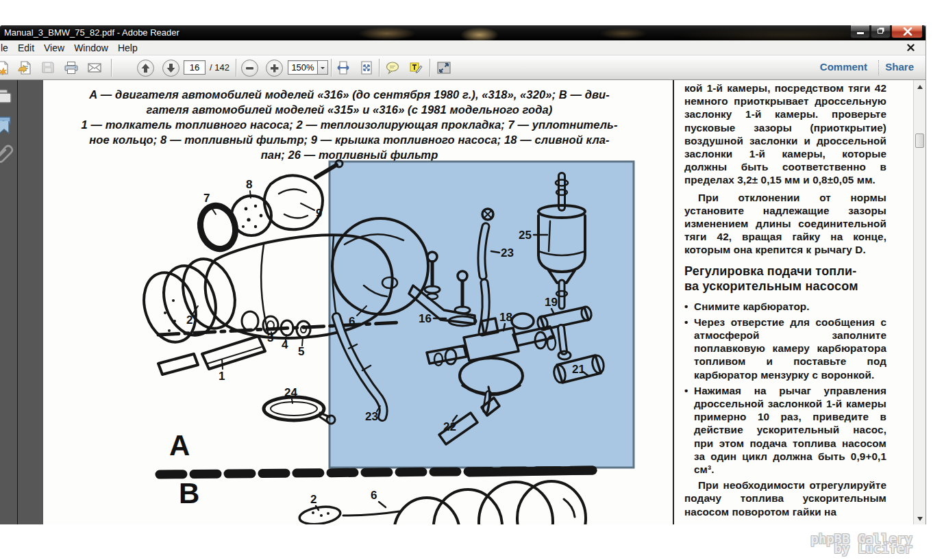 The width and height of the screenshot is (944, 560). What do you see at coordinates (673, 303) in the screenshot?
I see `column-divider-rule` at bounding box center [673, 303].